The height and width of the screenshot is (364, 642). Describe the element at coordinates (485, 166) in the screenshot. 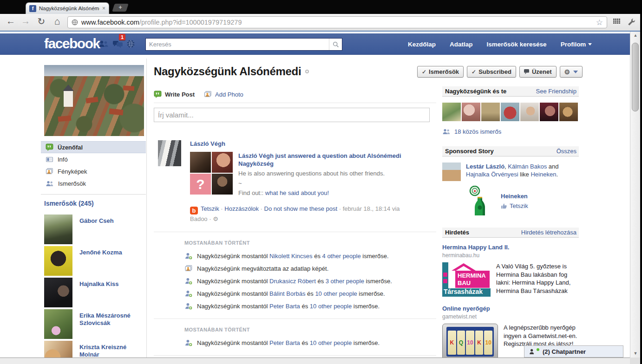

I see `person-link: Lestár László` at that location.